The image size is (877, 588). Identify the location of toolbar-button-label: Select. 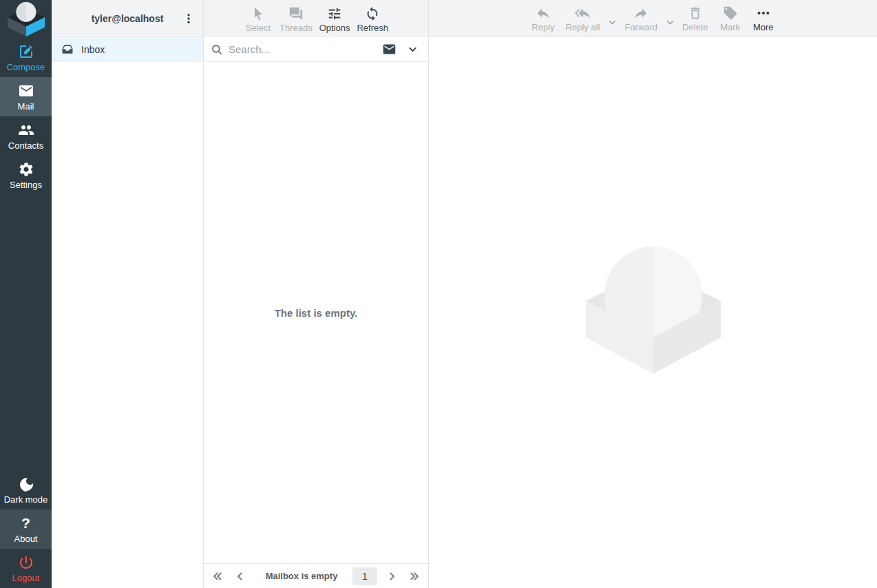
(258, 28).